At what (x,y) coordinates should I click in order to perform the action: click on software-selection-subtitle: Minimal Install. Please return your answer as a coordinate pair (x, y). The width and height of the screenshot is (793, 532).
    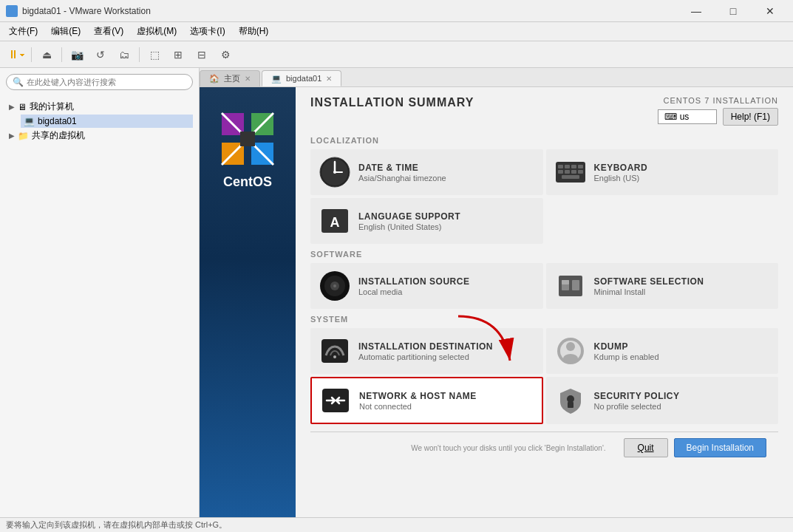
    Looking at the image, I should click on (683, 292).